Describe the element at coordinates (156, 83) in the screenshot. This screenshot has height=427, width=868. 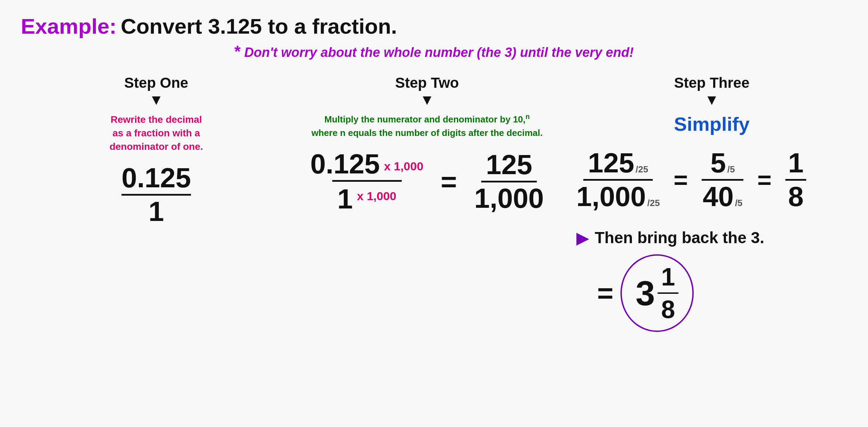
I see `step-one-label: Step One` at that location.